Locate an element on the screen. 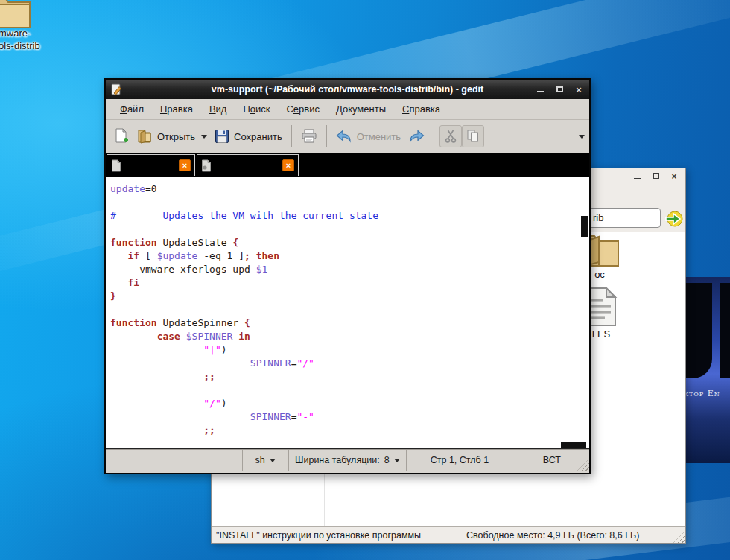 This screenshot has width=730, height=560. language-value: sh is located at coordinates (259, 460).